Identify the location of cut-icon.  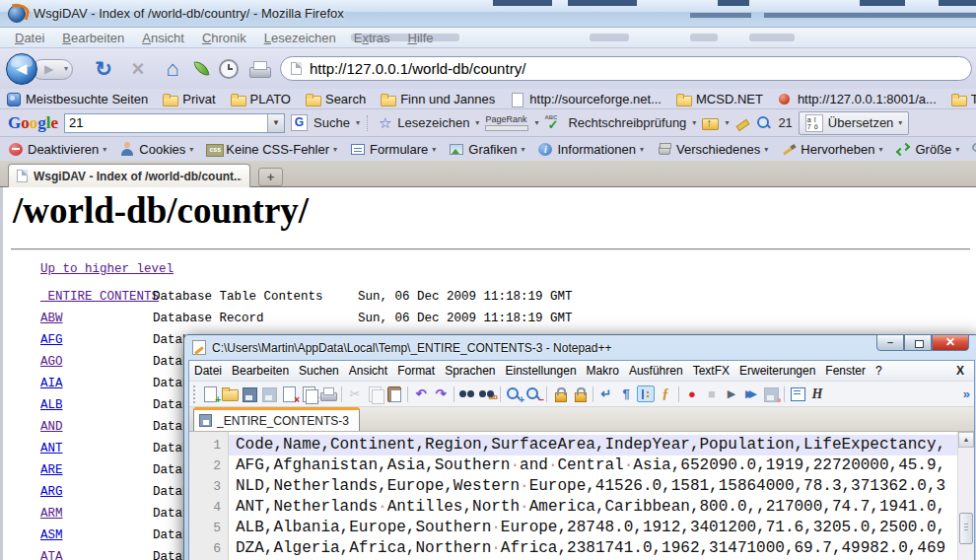
(355, 394).